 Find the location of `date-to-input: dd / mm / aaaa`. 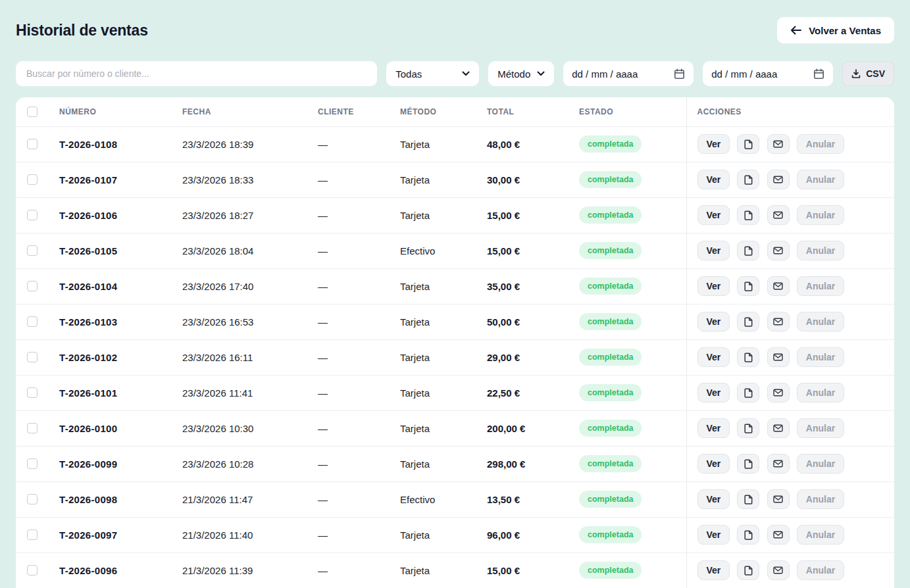

date-to-input: dd / mm / aaaa is located at coordinates (768, 74).